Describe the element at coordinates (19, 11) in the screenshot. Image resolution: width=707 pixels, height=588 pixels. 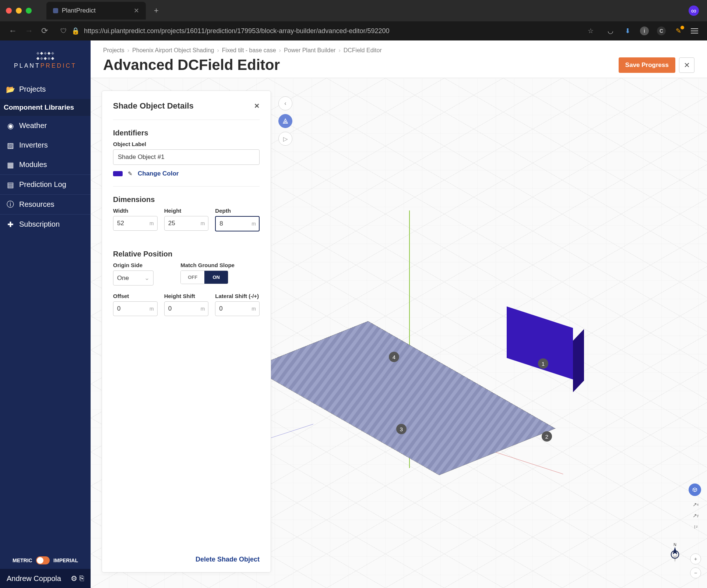
I see `window-controls` at that location.